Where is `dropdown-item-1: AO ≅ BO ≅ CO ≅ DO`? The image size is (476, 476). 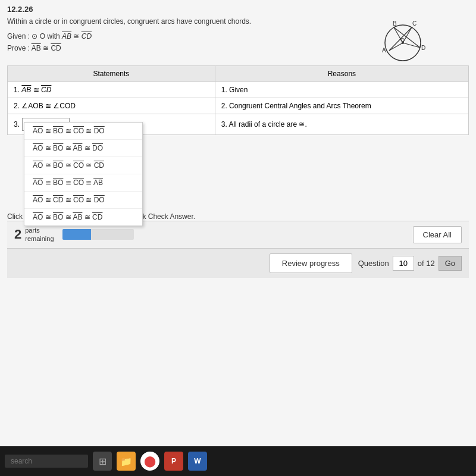
dropdown-item-1: AO ≅ BO ≅ CO ≅ DO is located at coordinates (83, 131).